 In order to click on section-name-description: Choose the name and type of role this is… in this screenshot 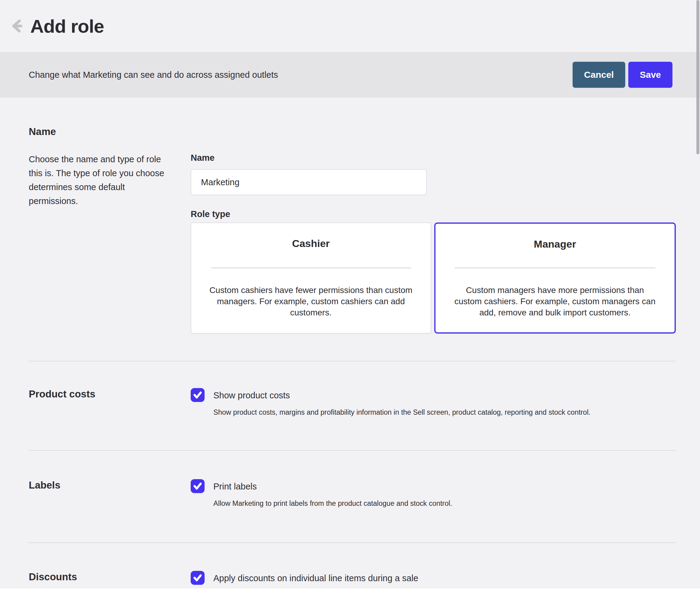, I will do `click(98, 180)`.